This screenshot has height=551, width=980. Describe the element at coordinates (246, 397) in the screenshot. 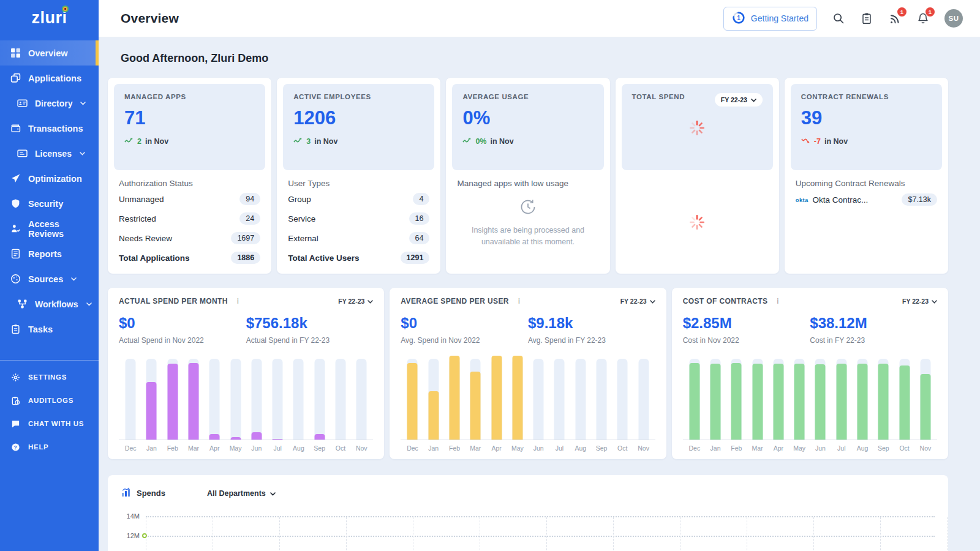

I see `bar-chart` at that location.